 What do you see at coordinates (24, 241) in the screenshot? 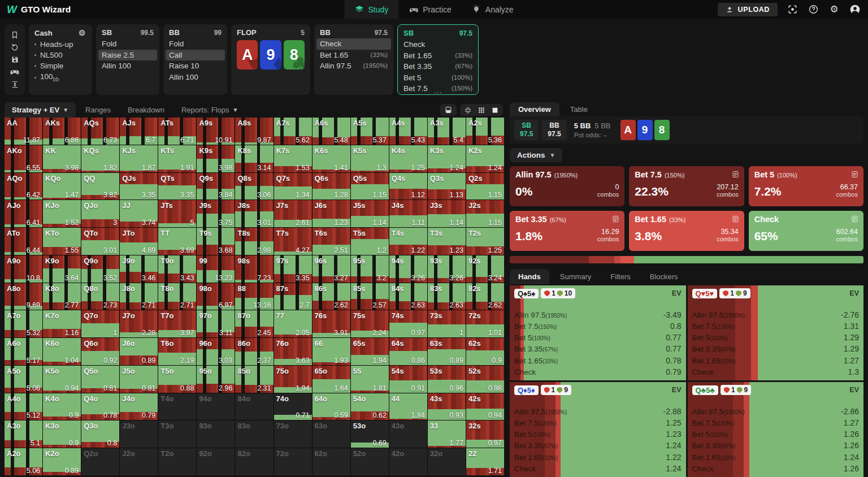
I see `matrix-cell-ATo: ATo6.44` at bounding box center [24, 241].